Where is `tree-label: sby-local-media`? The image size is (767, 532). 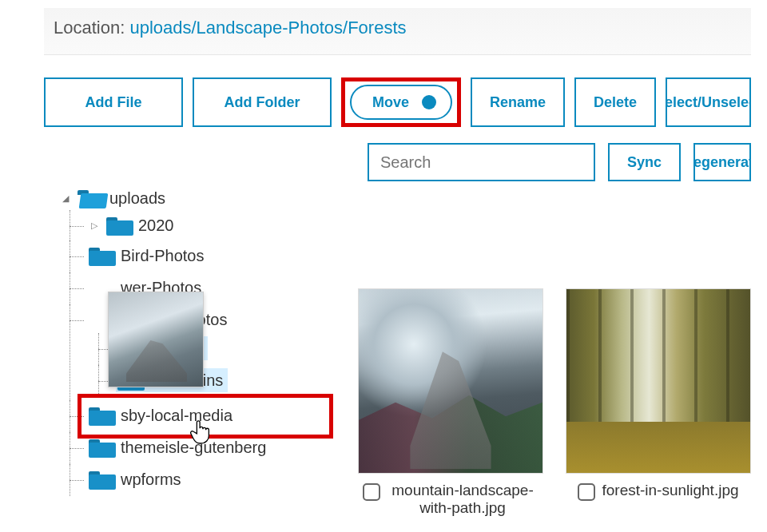
tree-label: sby-local-media is located at coordinates (177, 415).